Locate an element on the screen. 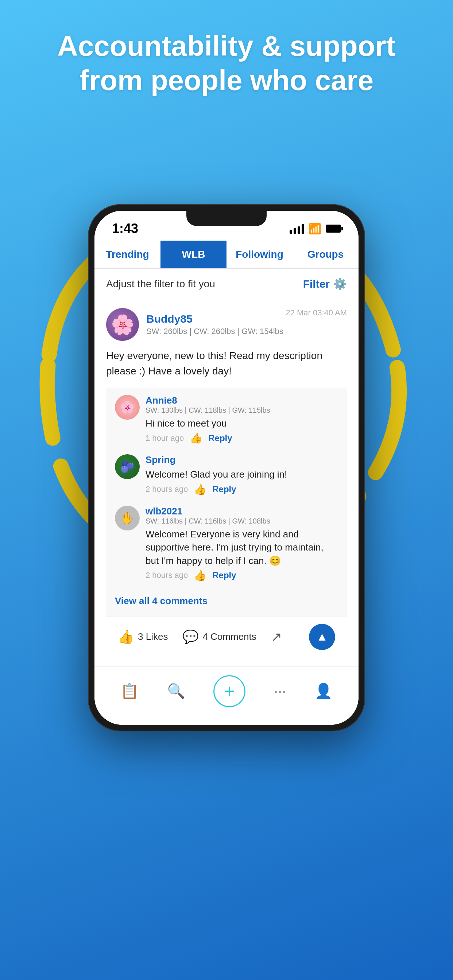  status-bar: 1:43 📶 is located at coordinates (226, 226).